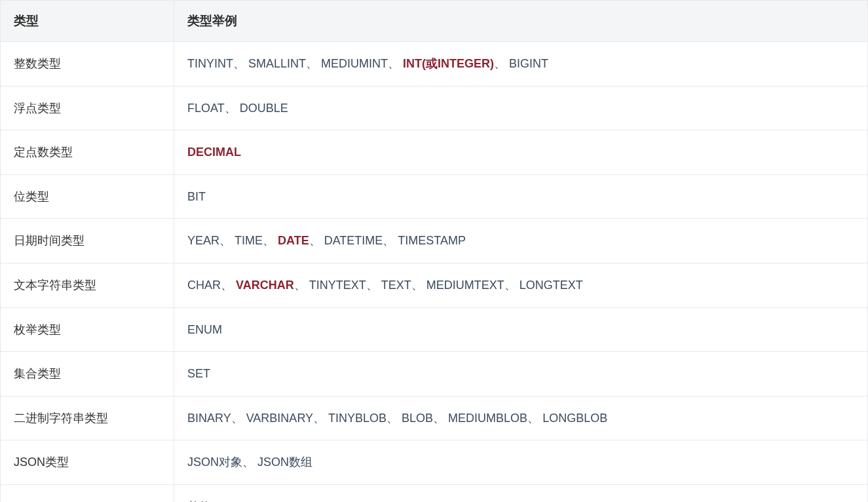 The width and height of the screenshot is (868, 502). Describe the element at coordinates (521, 64) in the screenshot. I see `text-segment: 、 BIGINT` at that location.